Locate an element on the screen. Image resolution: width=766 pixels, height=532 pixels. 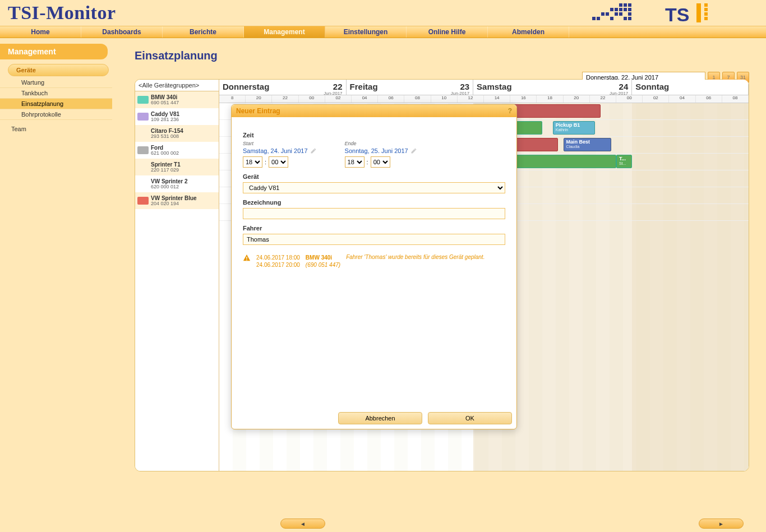
sidebar-item-wartung: Wartung is located at coordinates (56, 83).